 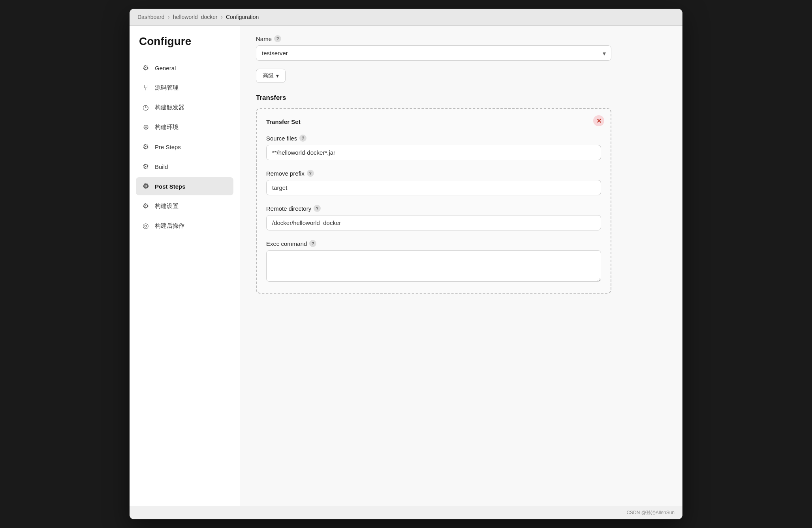 I want to click on remote-directory-input, so click(x=434, y=223).